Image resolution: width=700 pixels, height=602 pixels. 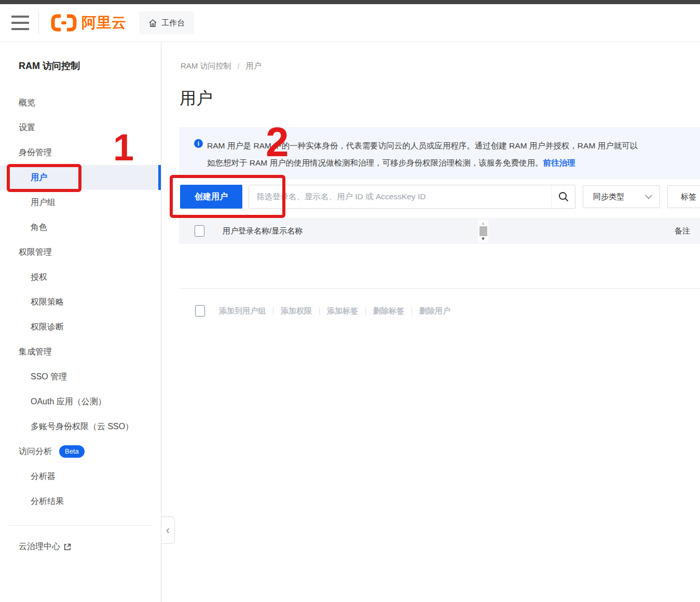 What do you see at coordinates (649, 197) in the screenshot?
I see `chevron-down-icon` at bounding box center [649, 197].